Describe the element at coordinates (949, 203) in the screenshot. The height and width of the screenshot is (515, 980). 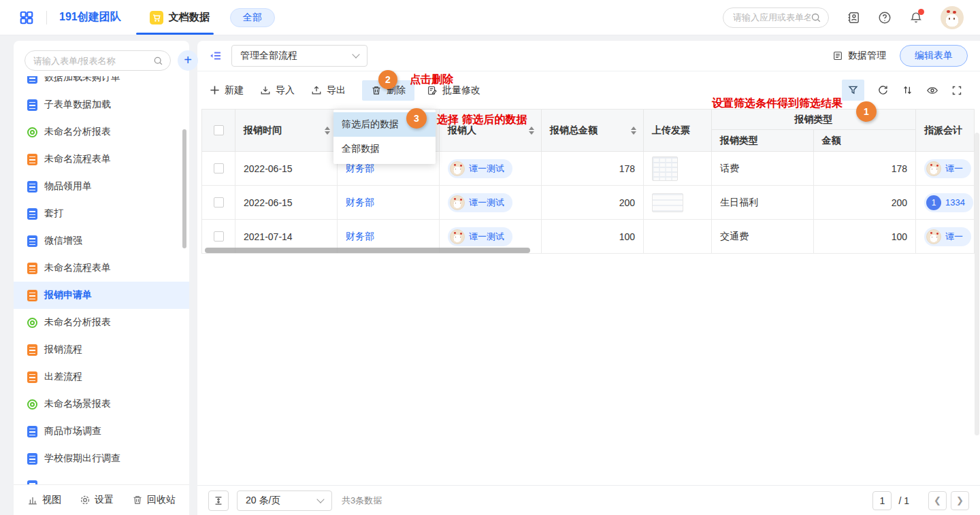
I see `user-pill: 11334` at that location.